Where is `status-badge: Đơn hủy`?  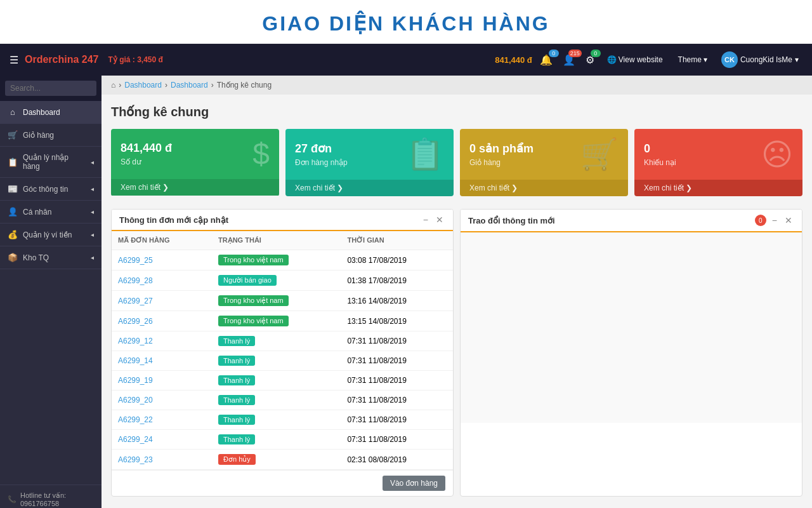 status-badge: Đơn hủy is located at coordinates (237, 460).